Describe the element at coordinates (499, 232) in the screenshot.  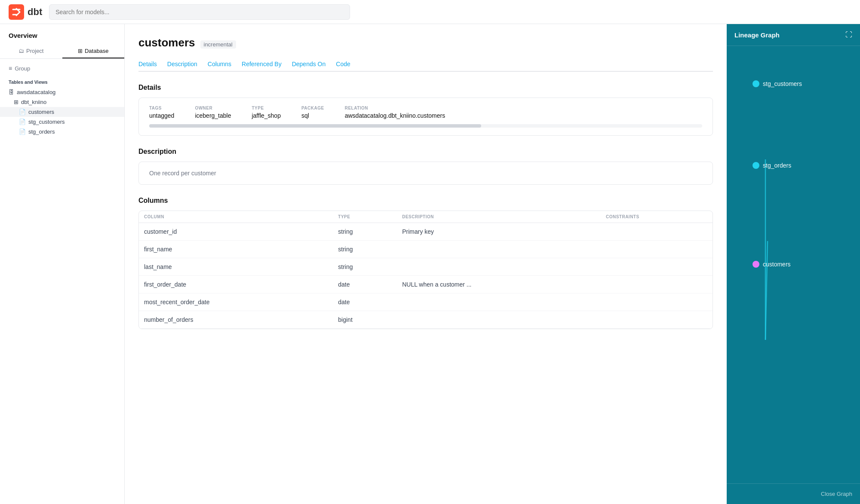
I see `cell-description: Primary key` at that location.